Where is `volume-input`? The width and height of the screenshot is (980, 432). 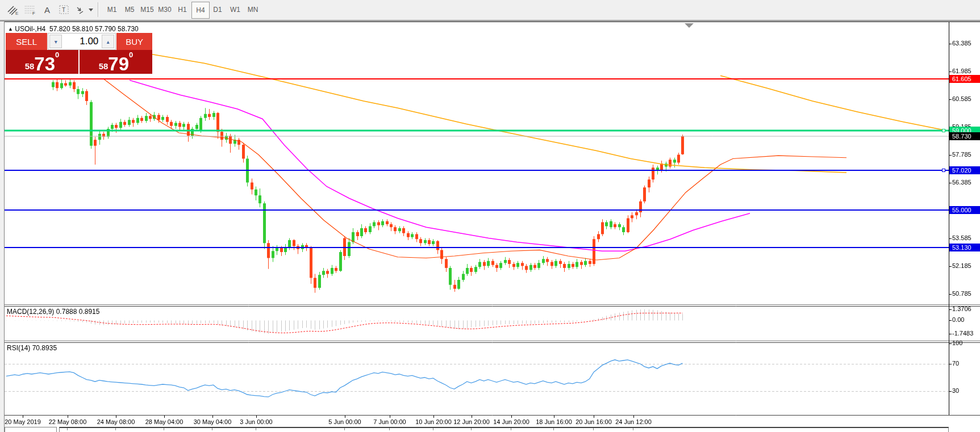 volume-input is located at coordinates (82, 41).